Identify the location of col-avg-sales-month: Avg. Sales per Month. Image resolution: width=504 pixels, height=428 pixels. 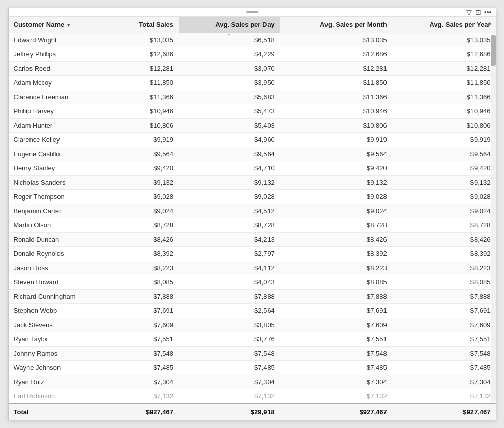
(336, 25).